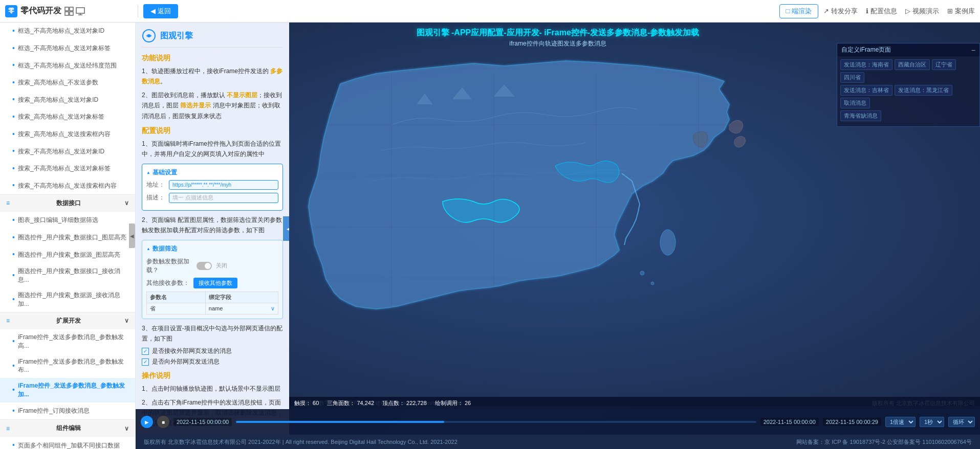 Image resolution: width=980 pixels, height=449 pixels. I want to click on sidebar-section-extension: 扩展开发 ∨, so click(68, 321).